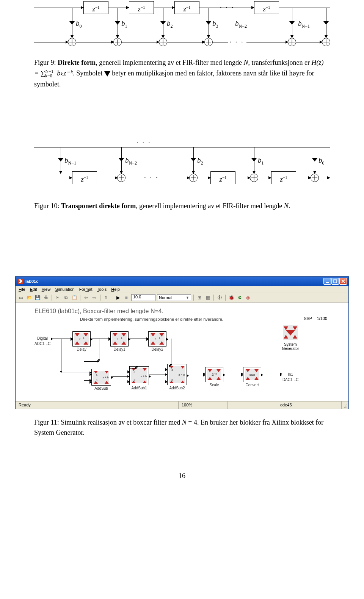 The height and width of the screenshot is (599, 364). I want to click on status-zoom: 100%, so click(203, 405).